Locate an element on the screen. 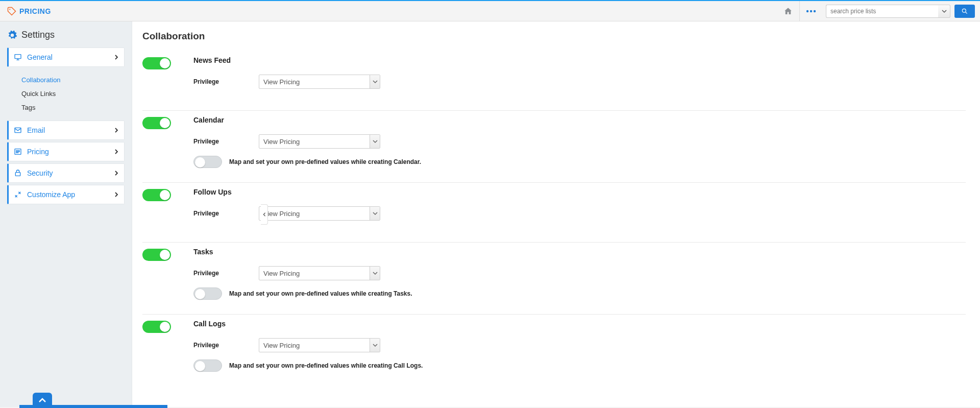 Image resolution: width=980 pixels, height=408 pixels. subnav-tags: Tags is located at coordinates (73, 107).